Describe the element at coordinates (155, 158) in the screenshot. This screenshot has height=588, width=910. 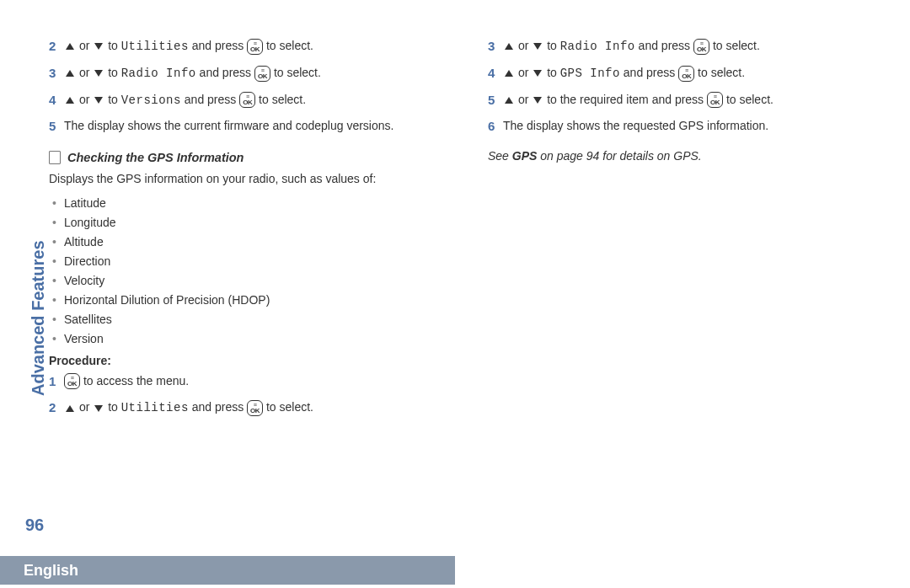
I see `section-title: Checking the GPS Information` at that location.